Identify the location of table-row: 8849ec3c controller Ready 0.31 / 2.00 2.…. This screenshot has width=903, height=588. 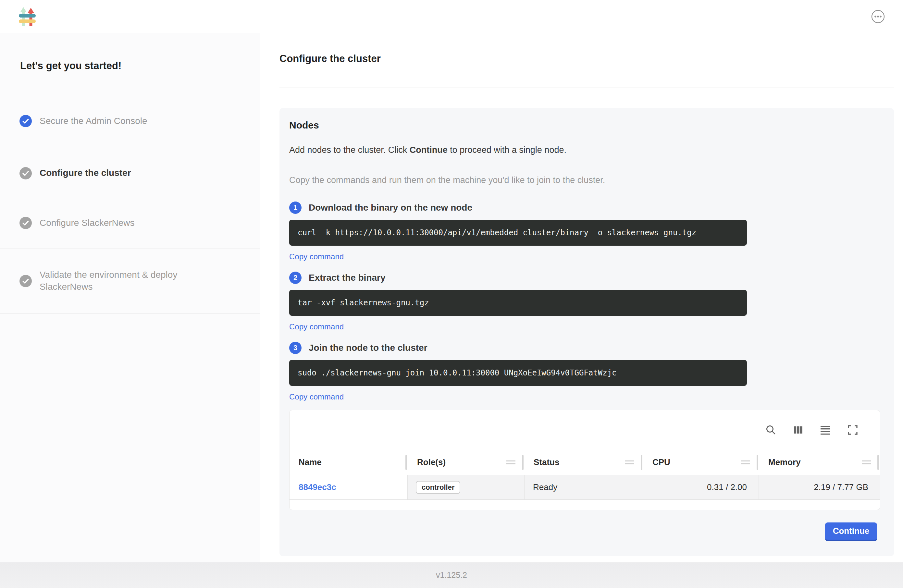
(585, 487).